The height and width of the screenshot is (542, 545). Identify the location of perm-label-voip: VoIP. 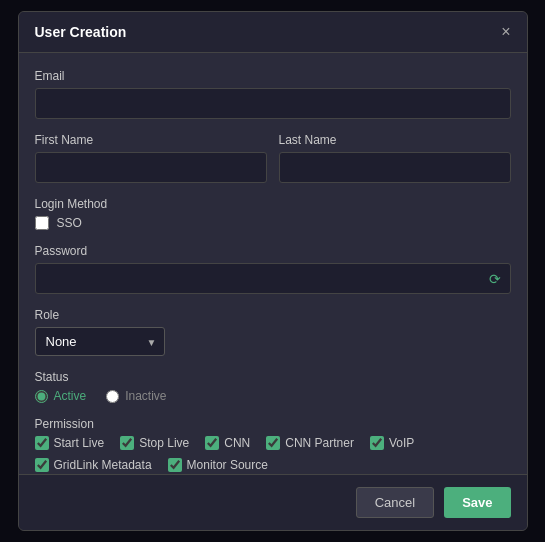
(402, 443).